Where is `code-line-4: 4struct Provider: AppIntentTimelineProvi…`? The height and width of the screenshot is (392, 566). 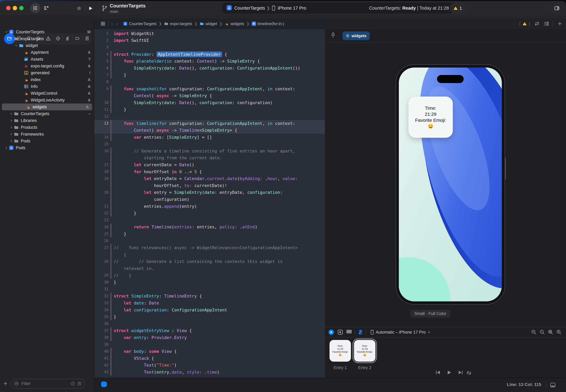 code-line-4: 4struct Provider: AppIntentTimelineProvi… is located at coordinates (210, 54).